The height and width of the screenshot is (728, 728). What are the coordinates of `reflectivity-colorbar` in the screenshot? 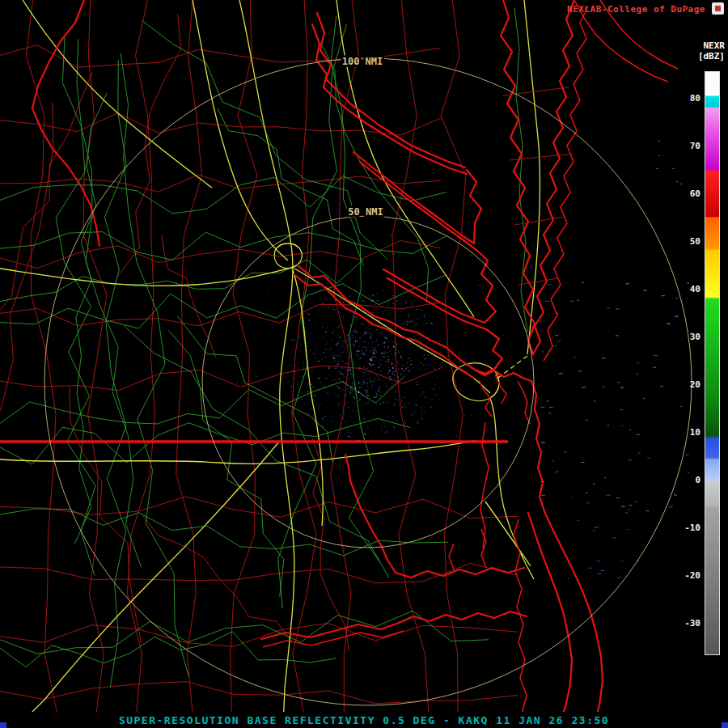 It's located at (712, 363).